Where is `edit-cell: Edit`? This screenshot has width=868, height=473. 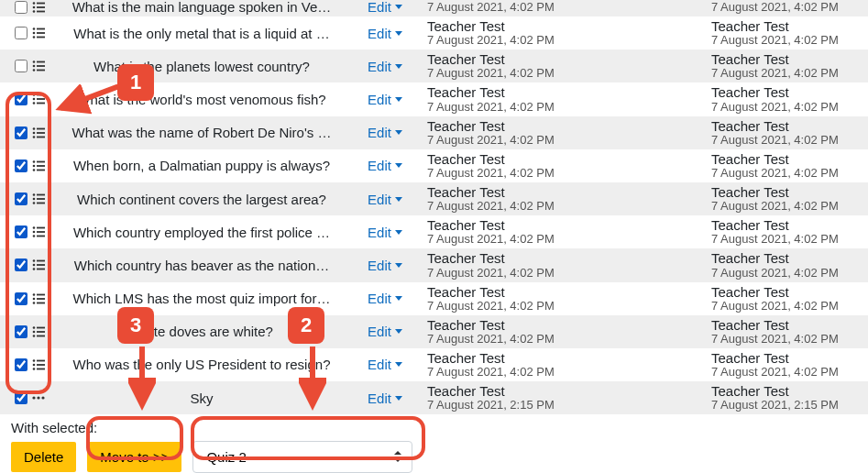
edit-cell: Edit is located at coordinates (385, 166).